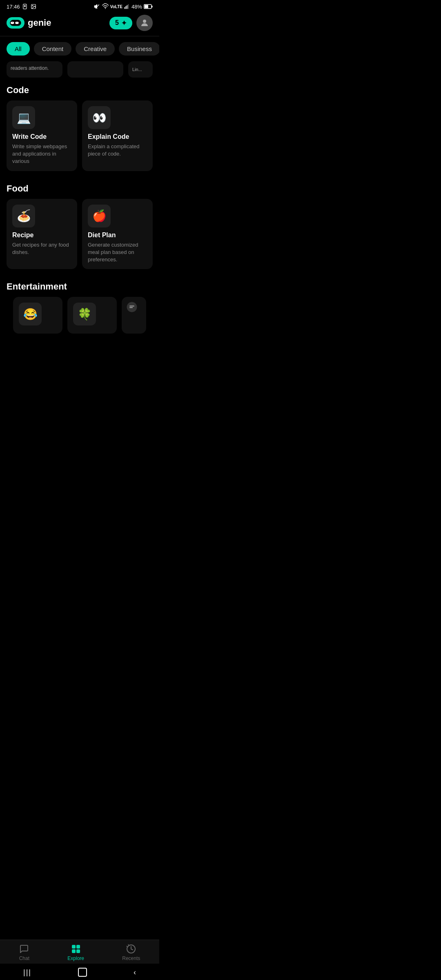  Describe the element at coordinates (29, 68) in the screenshot. I see `partial-card-text: readers attention.` at that location.